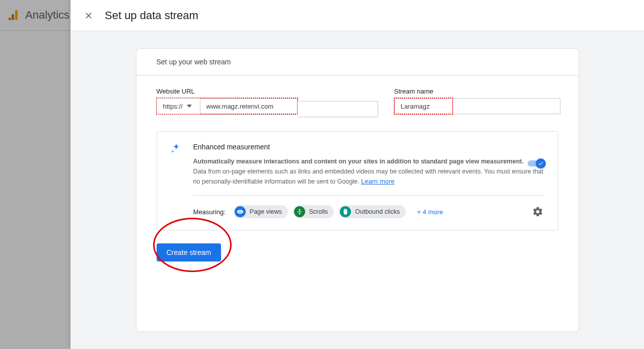 This screenshot has height=349, width=644. What do you see at coordinates (300, 212) in the screenshot?
I see `scroll-icon` at bounding box center [300, 212].